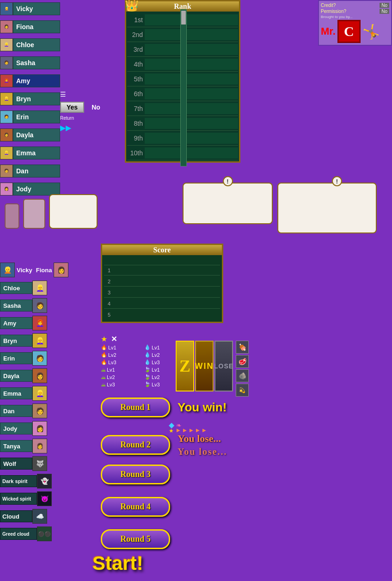 The height and width of the screenshot is (581, 392). What do you see at coordinates (147, 362) in the screenshot?
I see `water-icon-3: 💧` at bounding box center [147, 362].